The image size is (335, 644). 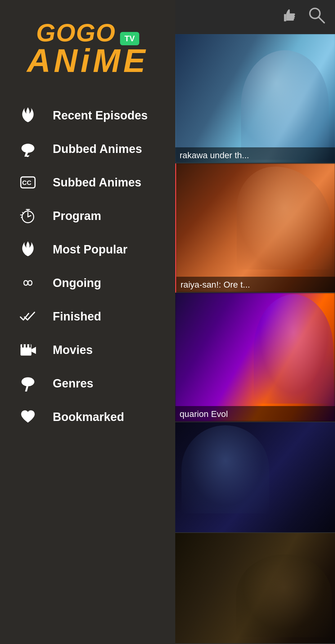 What do you see at coordinates (73, 350) in the screenshot?
I see `nav-label-movies: Movies` at bounding box center [73, 350].